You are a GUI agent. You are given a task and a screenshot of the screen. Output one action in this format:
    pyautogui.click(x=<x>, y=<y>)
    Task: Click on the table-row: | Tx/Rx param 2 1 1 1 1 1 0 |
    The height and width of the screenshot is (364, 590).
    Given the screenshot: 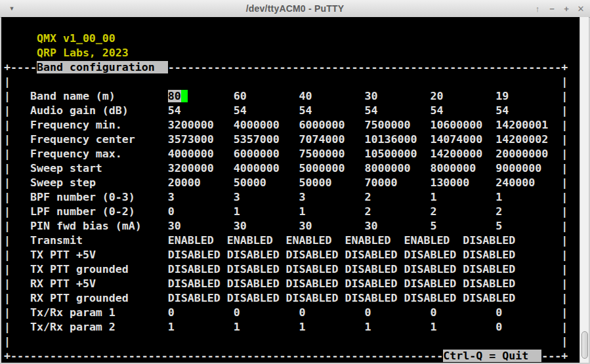 What is the action you would take?
    pyautogui.click(x=291, y=327)
    